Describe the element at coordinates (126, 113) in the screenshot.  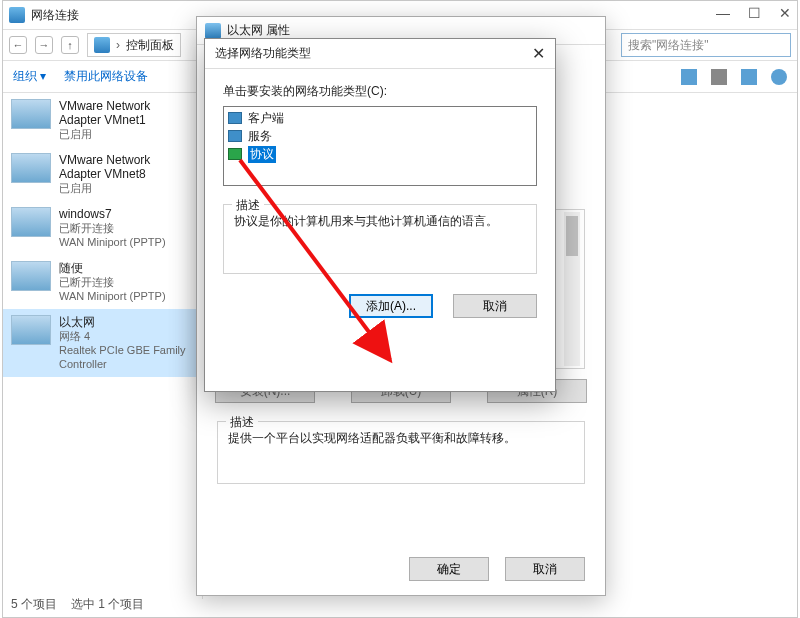
I see `item-name: VMware Network Adapter VMnet1` at that location.